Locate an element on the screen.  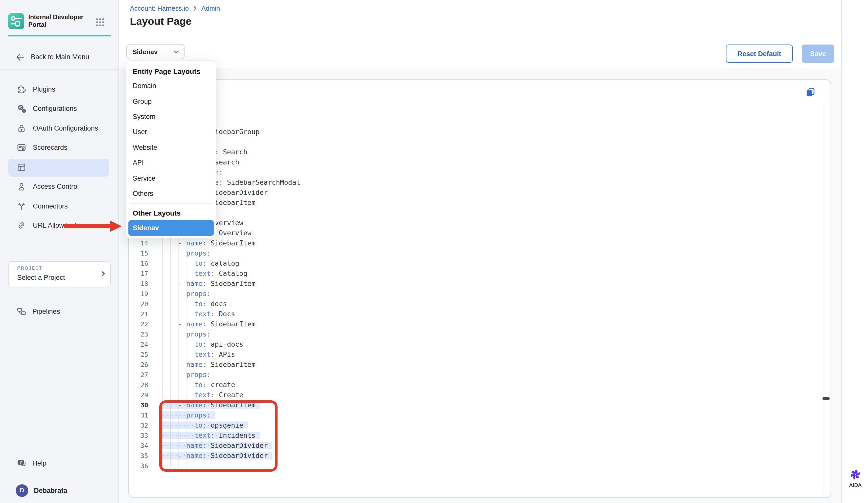
menu-item-sidenav: Sidenav is located at coordinates (171, 228).